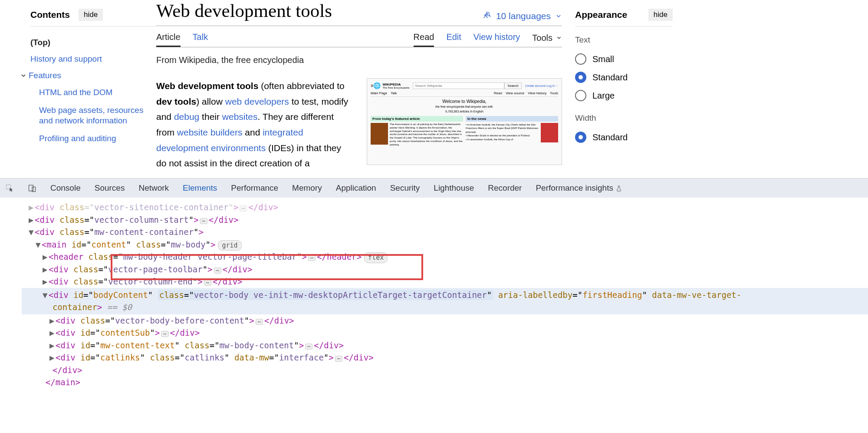 The image size is (868, 433). What do you see at coordinates (624, 40) in the screenshot?
I see `text-section-label: Text` at bounding box center [624, 40].